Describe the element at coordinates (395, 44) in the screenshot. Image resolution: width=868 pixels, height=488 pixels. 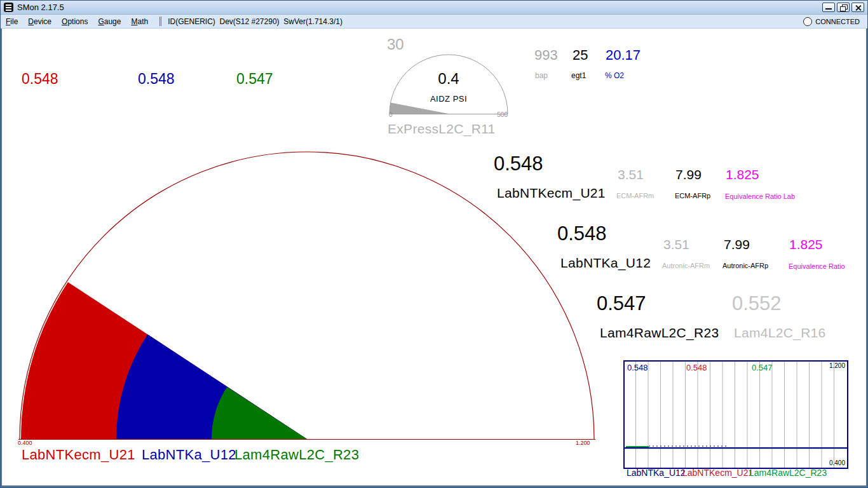
I see `pressure-secondary-value: 30` at that location.